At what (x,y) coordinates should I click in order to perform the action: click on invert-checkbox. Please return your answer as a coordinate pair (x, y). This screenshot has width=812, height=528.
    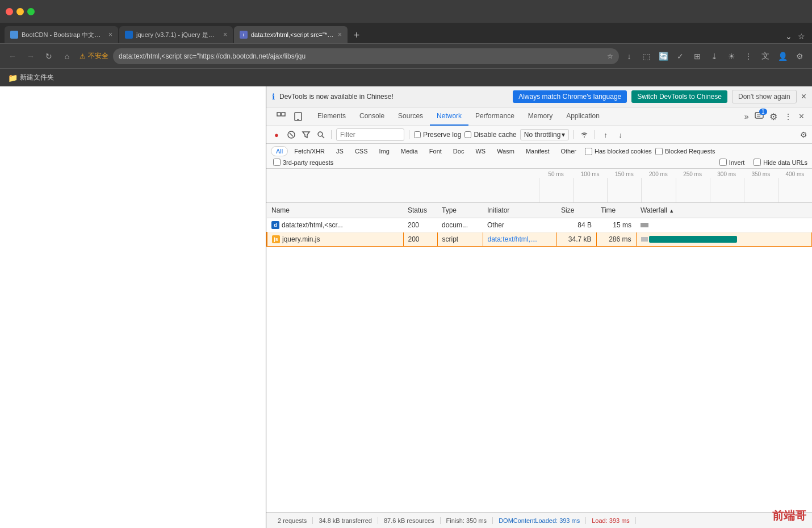
    Looking at the image, I should click on (723, 163).